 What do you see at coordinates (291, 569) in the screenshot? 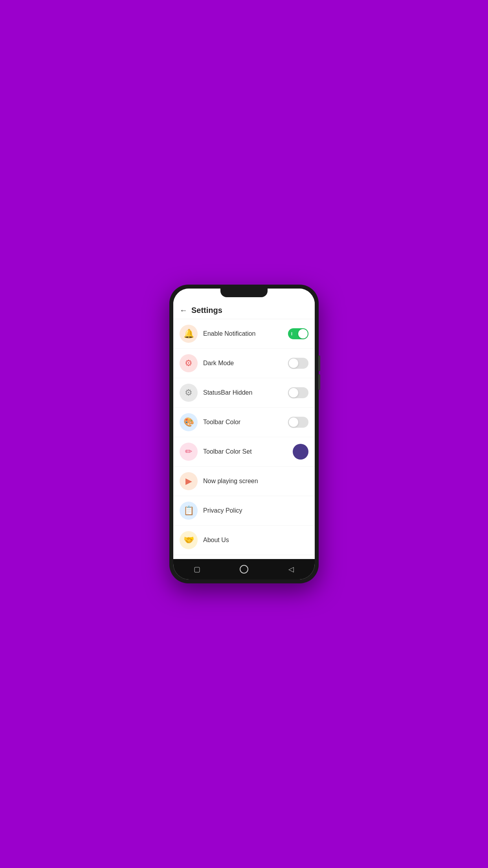
I see `triangle-icon: ◁` at bounding box center [291, 569].